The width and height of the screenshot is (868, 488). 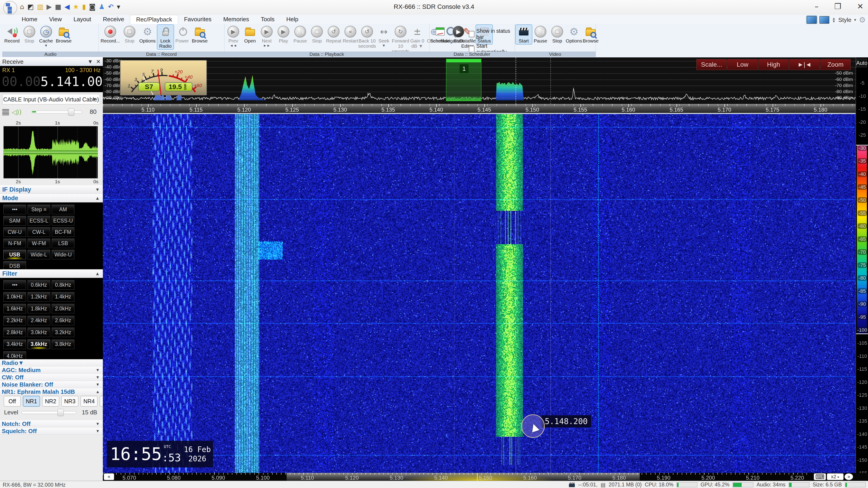 I want to click on mode-filter-button-3-8khz: 3.8kHz, so click(x=63, y=344).